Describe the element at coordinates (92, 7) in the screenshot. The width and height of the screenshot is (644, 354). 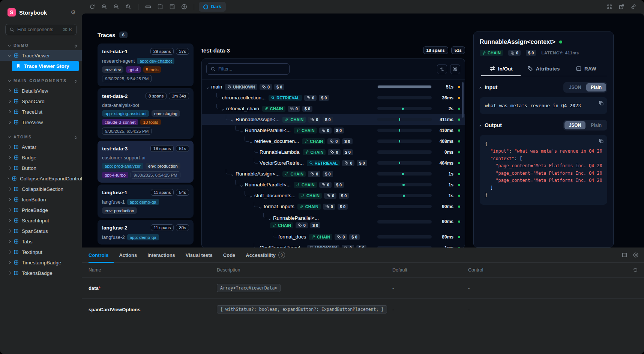
I see `toolbar-sync-button` at that location.